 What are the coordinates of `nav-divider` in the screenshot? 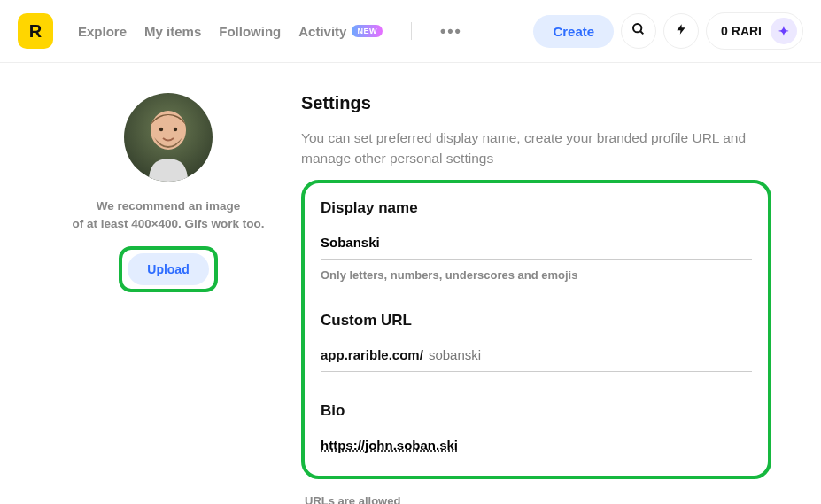 It's located at (411, 31).